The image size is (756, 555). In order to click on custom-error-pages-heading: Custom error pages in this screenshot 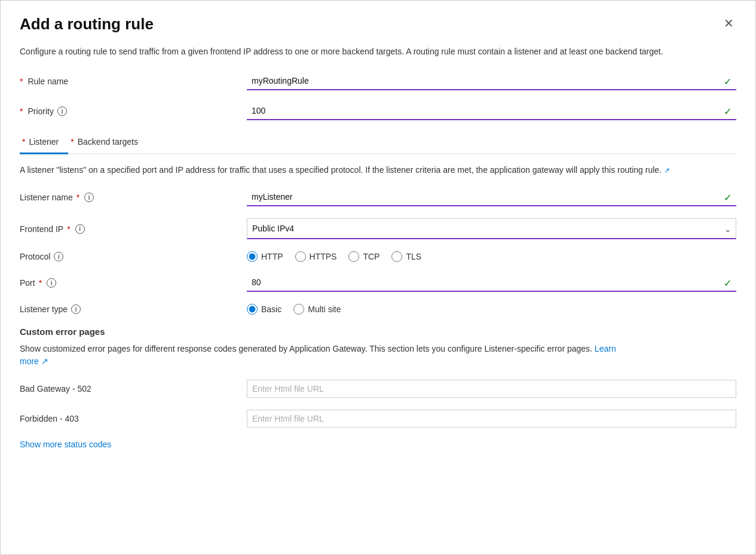, I will do `click(378, 331)`.